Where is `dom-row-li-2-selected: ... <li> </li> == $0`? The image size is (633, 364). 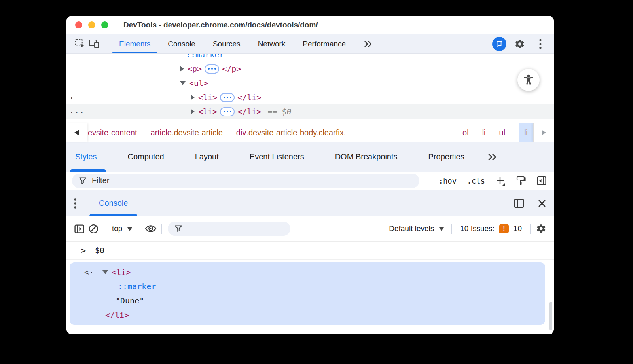
dom-row-li-2-selected: ... <li> </li> == $0 is located at coordinates (310, 112).